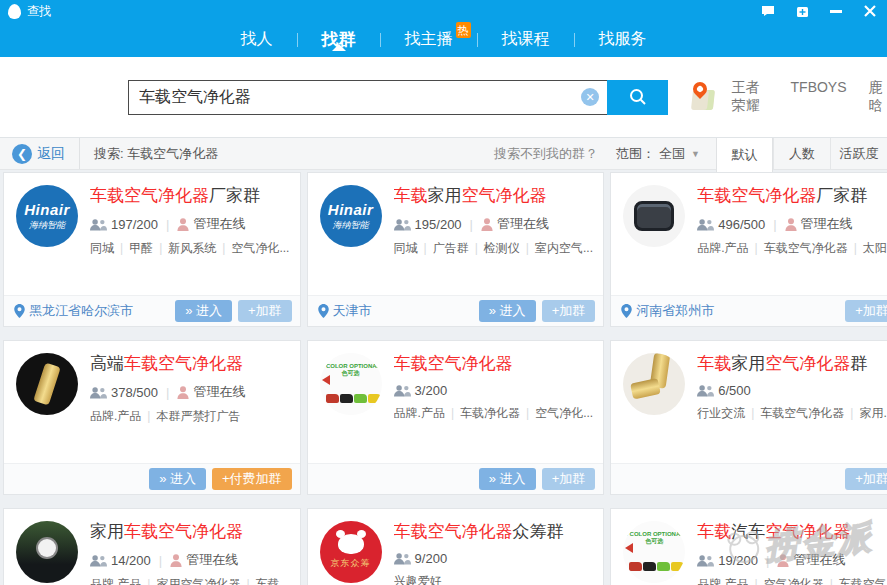  Describe the element at coordinates (494, 364) in the screenshot. I see `group-title: 车载空气净化器` at that location.